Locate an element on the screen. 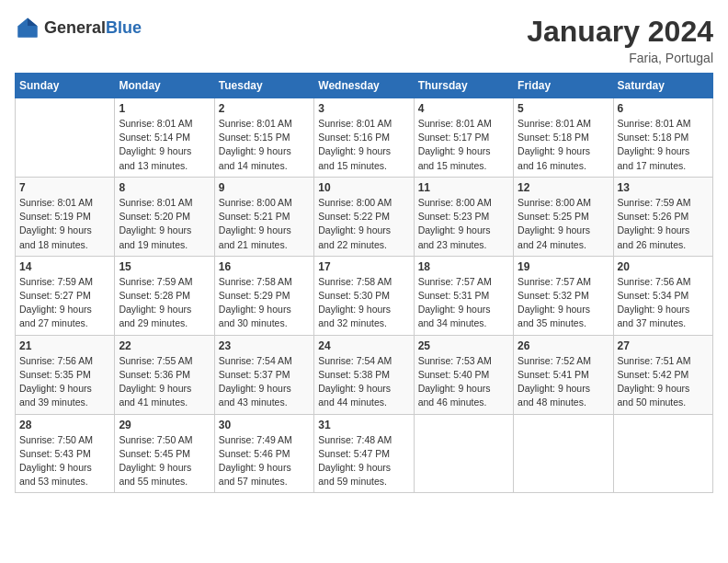 This screenshot has height=563, width=728. day-number: 12 is located at coordinates (563, 188).